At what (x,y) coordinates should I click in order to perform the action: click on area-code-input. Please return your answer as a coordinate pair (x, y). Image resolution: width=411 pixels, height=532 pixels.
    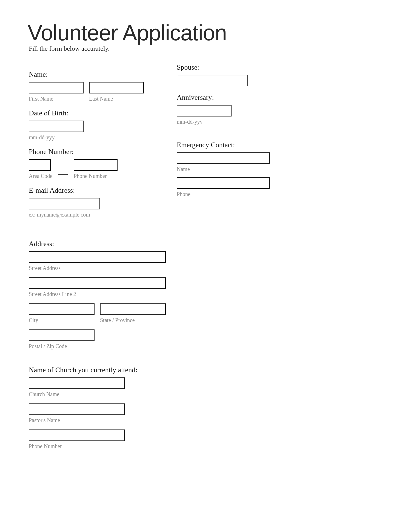
    Looking at the image, I should click on (40, 165).